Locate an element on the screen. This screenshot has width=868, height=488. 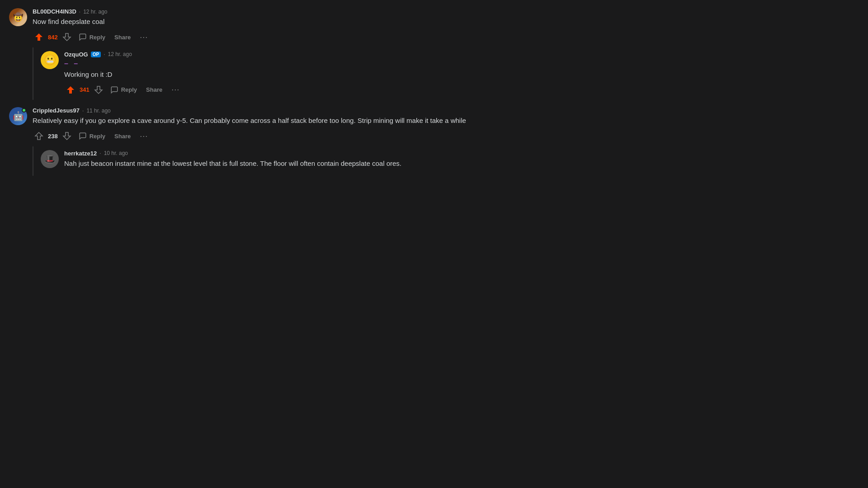
reply-button-ozqu: Reply is located at coordinates (124, 90).